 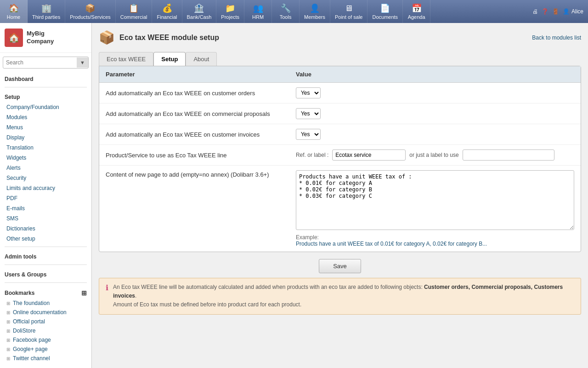 I want to click on search-input, so click(x=40, y=63).